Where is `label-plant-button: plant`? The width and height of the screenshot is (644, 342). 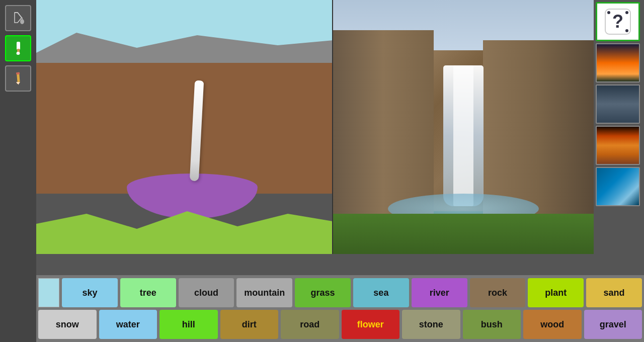 label-plant-button: plant is located at coordinates (555, 293).